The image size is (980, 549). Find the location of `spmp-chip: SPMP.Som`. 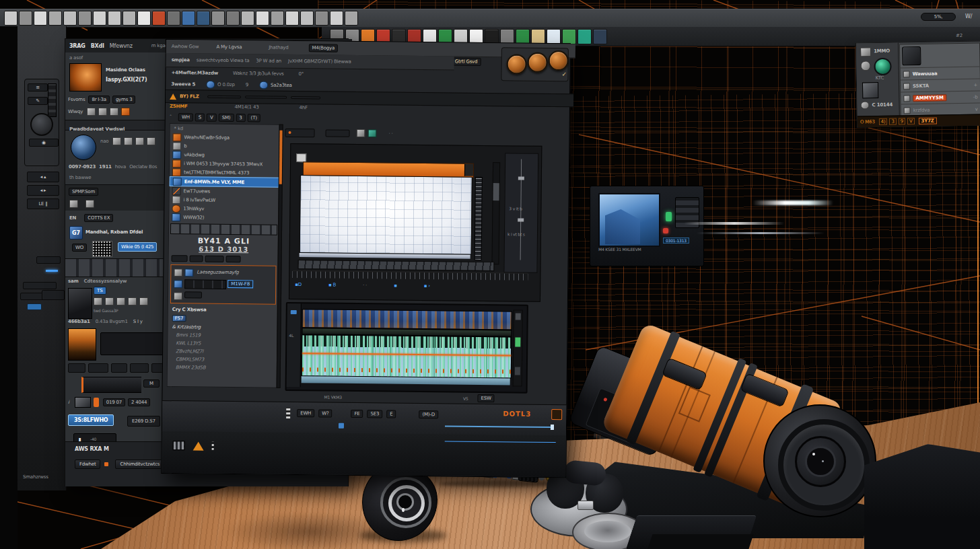

spmp-chip: SPMP.Som is located at coordinates (83, 192).